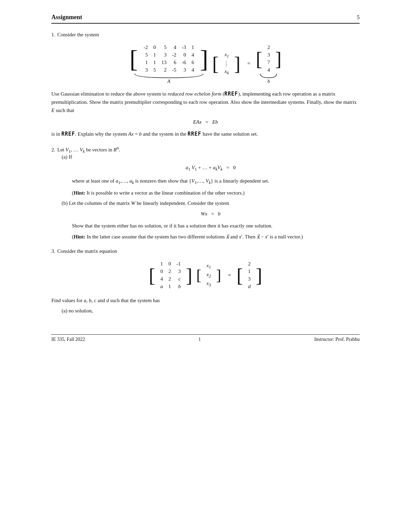  What do you see at coordinates (162, 286) in the screenshot?
I see `cell: a` at bounding box center [162, 286].